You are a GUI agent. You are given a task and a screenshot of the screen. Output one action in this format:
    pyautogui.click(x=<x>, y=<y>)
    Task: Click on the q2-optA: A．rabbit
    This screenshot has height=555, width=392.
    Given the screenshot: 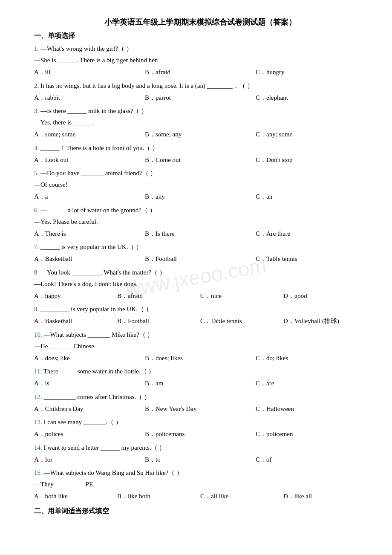 What is the action you would take?
    pyautogui.click(x=89, y=98)
    